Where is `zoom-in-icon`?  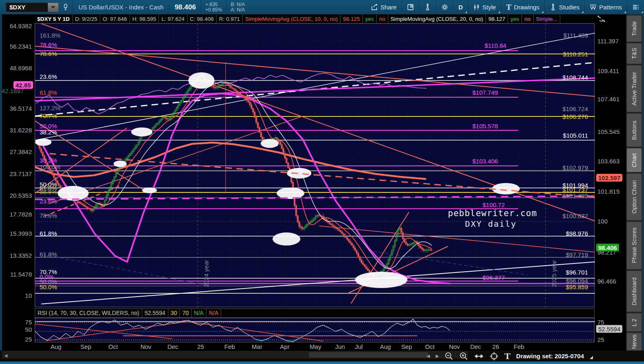 zoom-in-icon is located at coordinates (464, 356).